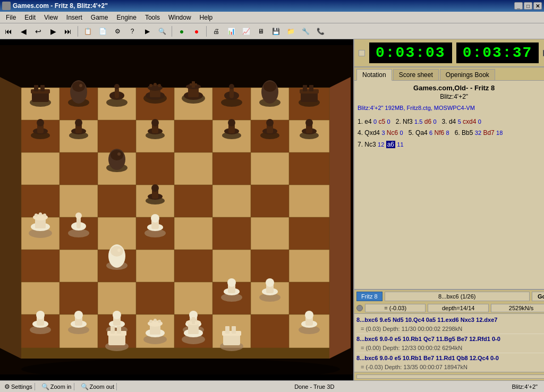 The width and height of the screenshot is (544, 392). What do you see at coordinates (428, 122) in the screenshot?
I see `move-2-black: d6` at bounding box center [428, 122].